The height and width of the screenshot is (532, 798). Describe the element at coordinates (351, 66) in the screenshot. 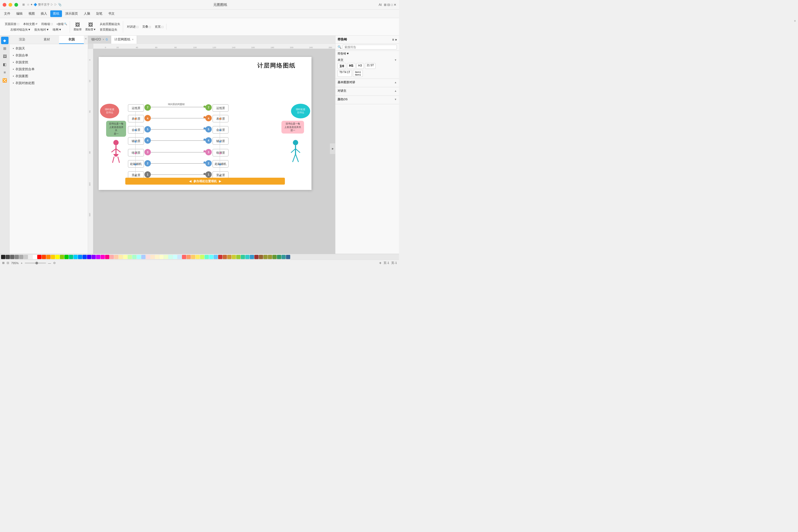

I see `font-btn-hs: HS` at that location.